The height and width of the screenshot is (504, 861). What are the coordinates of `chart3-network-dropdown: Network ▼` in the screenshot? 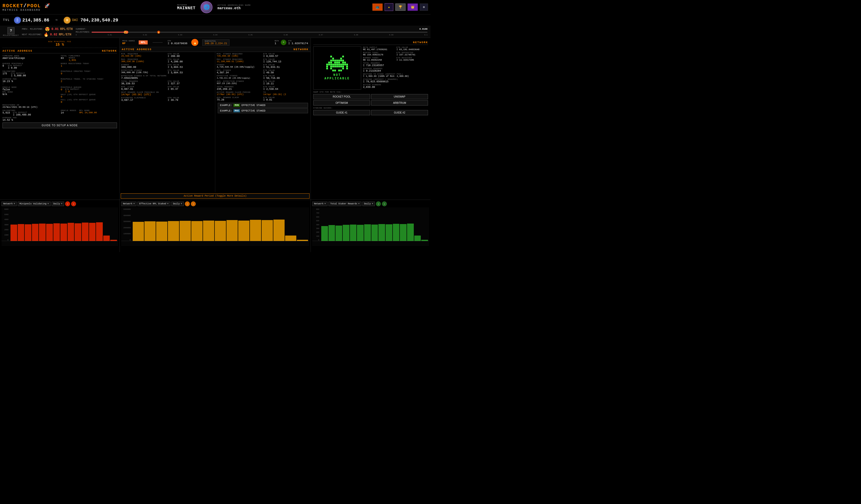 It's located at (320, 204).